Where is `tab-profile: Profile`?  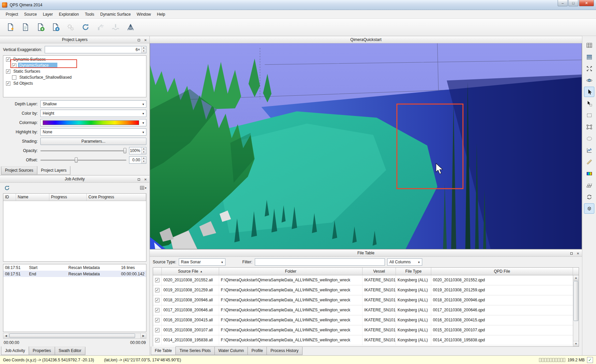
tab-profile: Profile is located at coordinates (257, 351).